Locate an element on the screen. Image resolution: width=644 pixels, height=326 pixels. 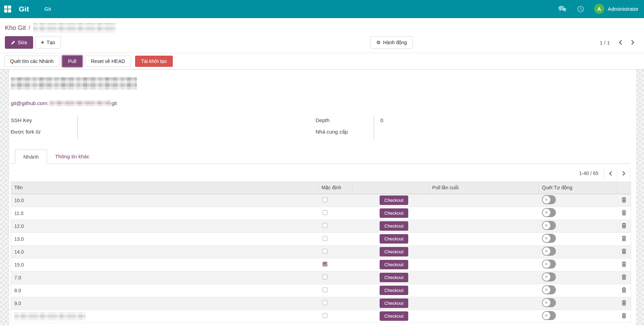
branch-name-cell: 7.0 is located at coordinates (165, 278).